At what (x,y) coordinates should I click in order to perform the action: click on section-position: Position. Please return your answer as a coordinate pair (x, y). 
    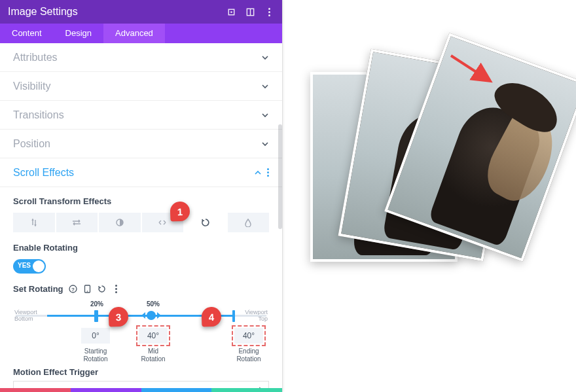
    Looking at the image, I should click on (141, 144).